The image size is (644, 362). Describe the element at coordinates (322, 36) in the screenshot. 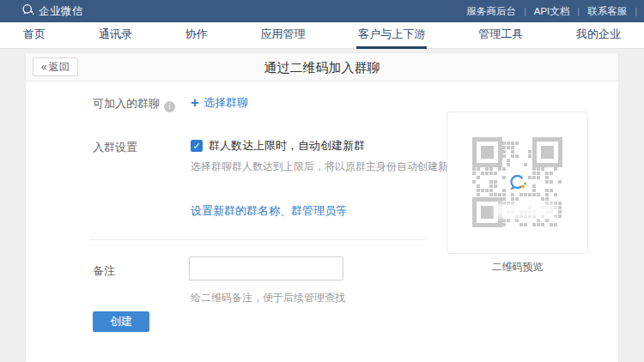

I see `main-nav: 首页 通讯录 协作 应用管理 客户与上下游 管理工具 我的企业` at that location.